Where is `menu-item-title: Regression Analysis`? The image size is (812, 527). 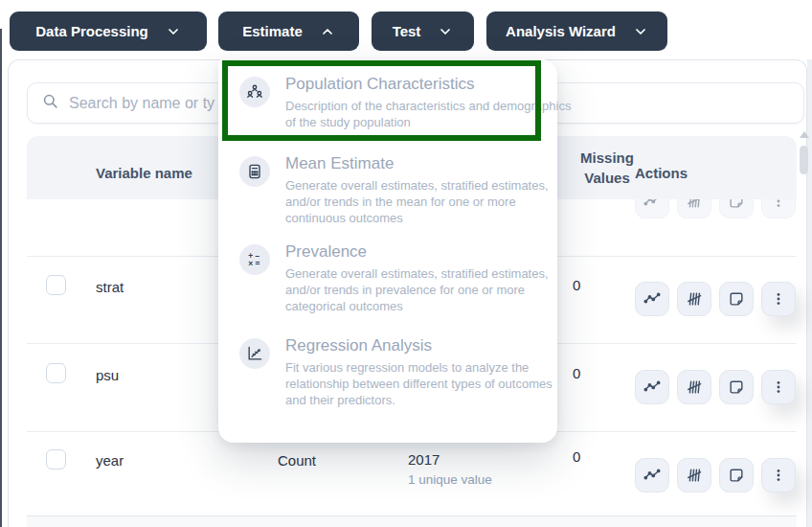
menu-item-title: Regression Analysis is located at coordinates (429, 346).